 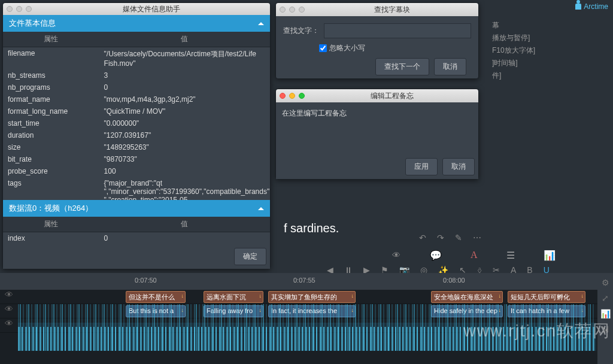 What do you see at coordinates (605, 298) in the screenshot?
I see `expand-icon: ⤢` at bounding box center [605, 298].